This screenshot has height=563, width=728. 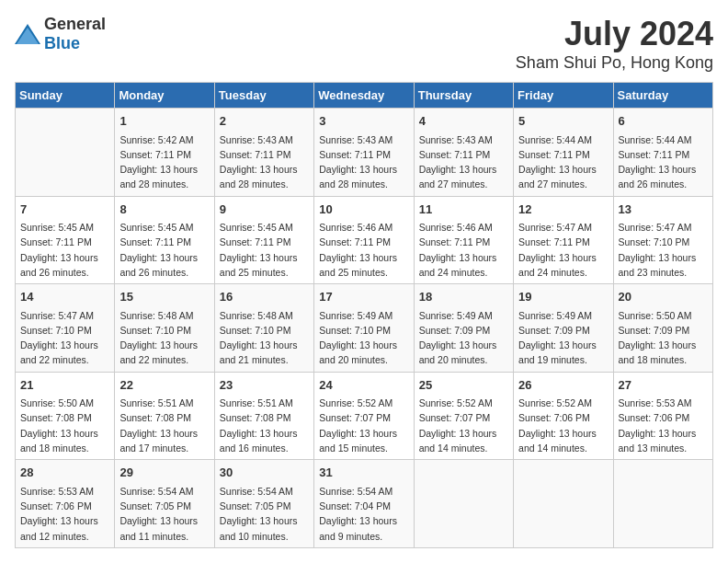 I want to click on logo-blue: Blue, so click(x=63, y=43).